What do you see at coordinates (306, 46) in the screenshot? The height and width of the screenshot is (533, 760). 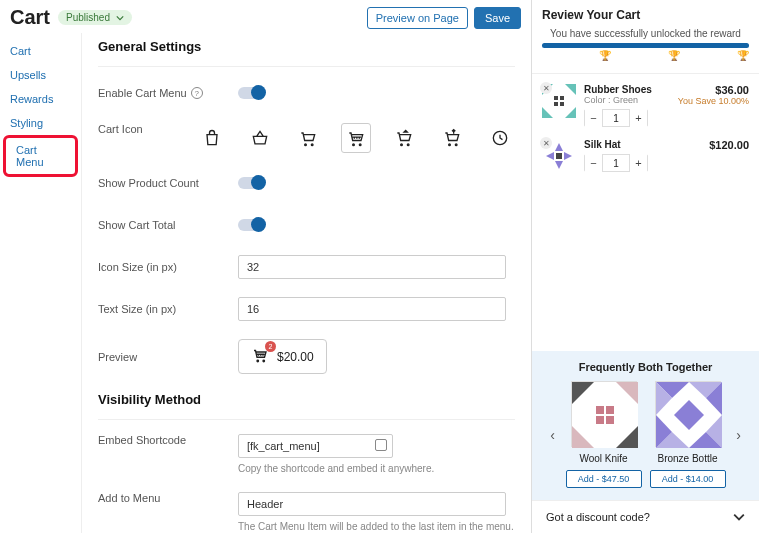 I see `section-heading-general: General Settings` at bounding box center [306, 46].